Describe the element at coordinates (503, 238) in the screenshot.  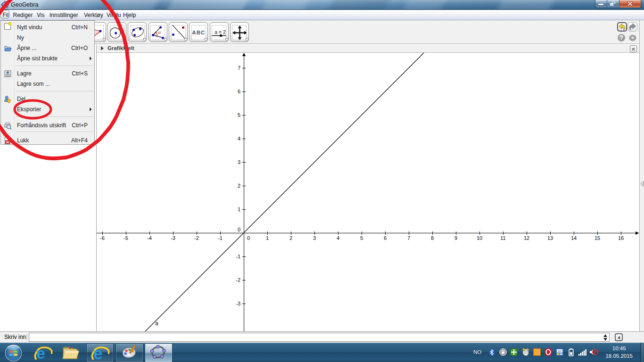
I see `svg-text: 11` at that location.